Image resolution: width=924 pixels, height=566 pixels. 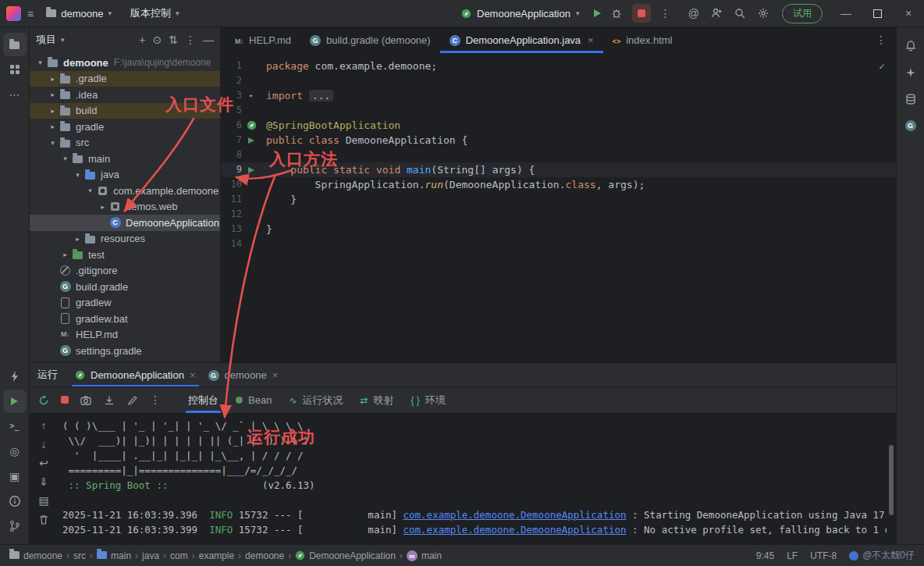 I want to click on up-icon: ↑, so click(x=44, y=426).